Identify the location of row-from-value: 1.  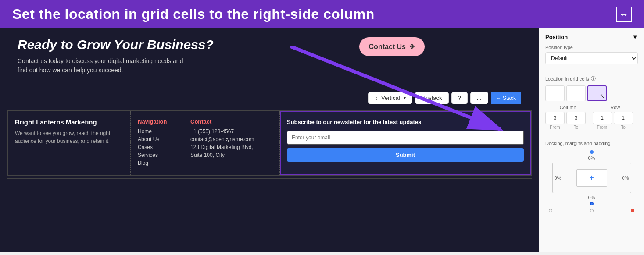
(602, 118).